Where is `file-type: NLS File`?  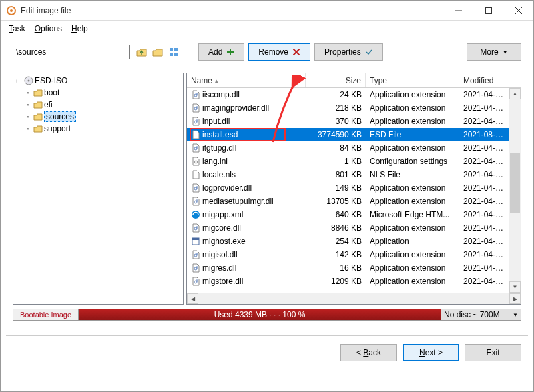
file-type: NLS File is located at coordinates (413, 175).